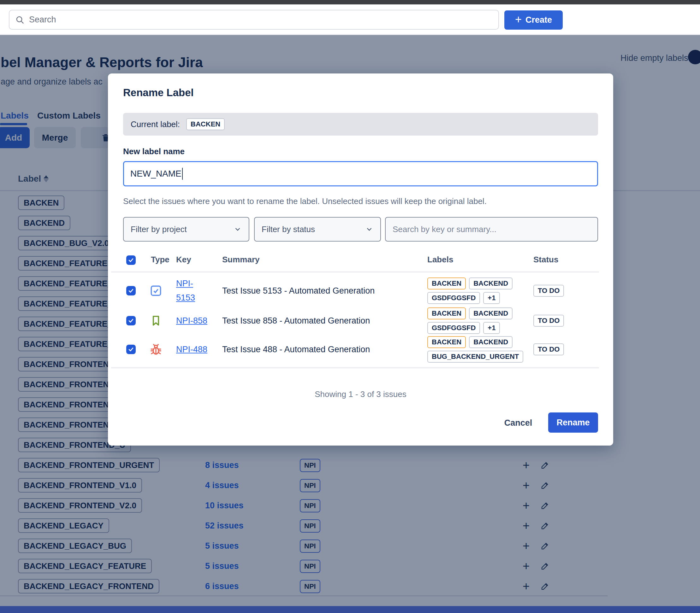 This screenshot has height=613, width=700. Describe the element at coordinates (155, 125) in the screenshot. I see `current-label-caption: Current label:` at that location.